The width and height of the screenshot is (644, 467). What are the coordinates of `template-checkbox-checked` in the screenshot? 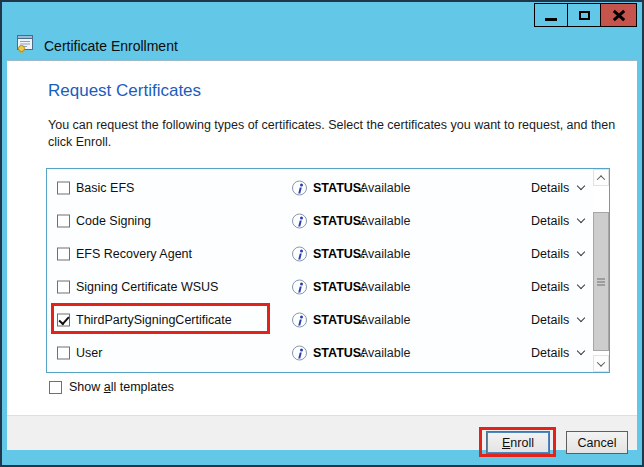 It's located at (64, 320).